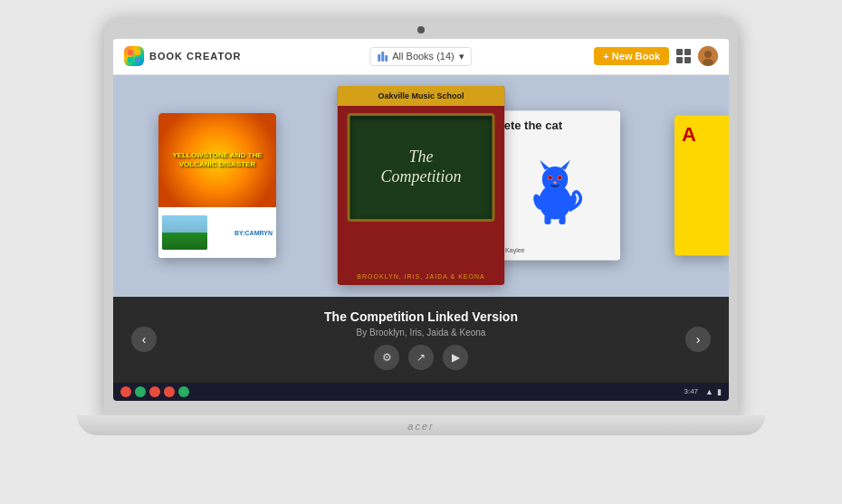 The width and height of the screenshot is (842, 504). I want to click on all-books-label: All Books (14), so click(423, 56).